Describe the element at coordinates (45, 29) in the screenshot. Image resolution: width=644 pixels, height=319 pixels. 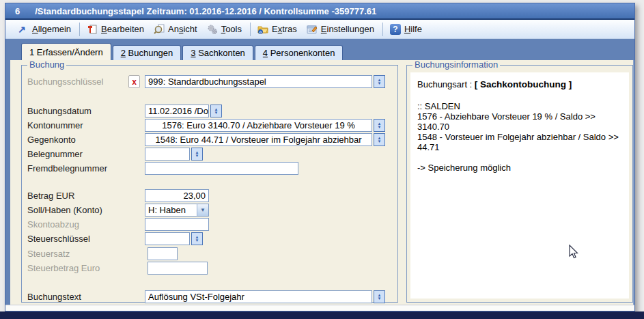
I see `menu-item-allgemein: ↗ Allgemein` at that location.